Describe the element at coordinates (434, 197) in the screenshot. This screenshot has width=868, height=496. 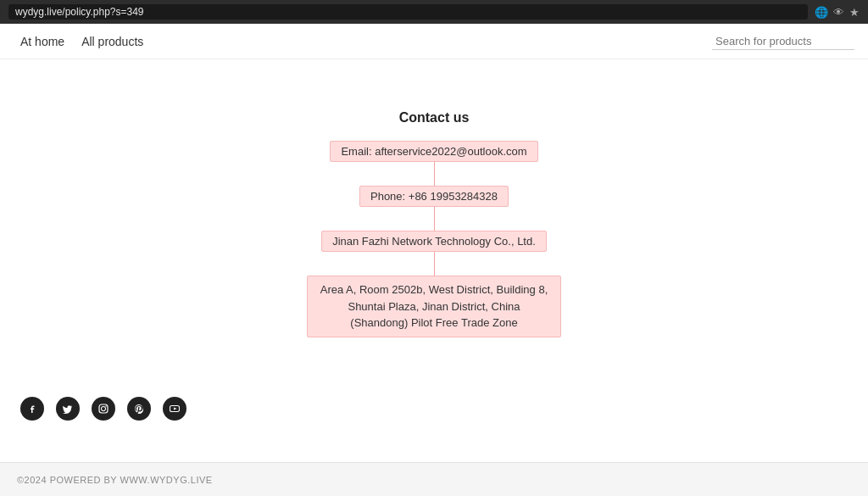
I see `phone-item: Phone: +86 19953284328` at that location.